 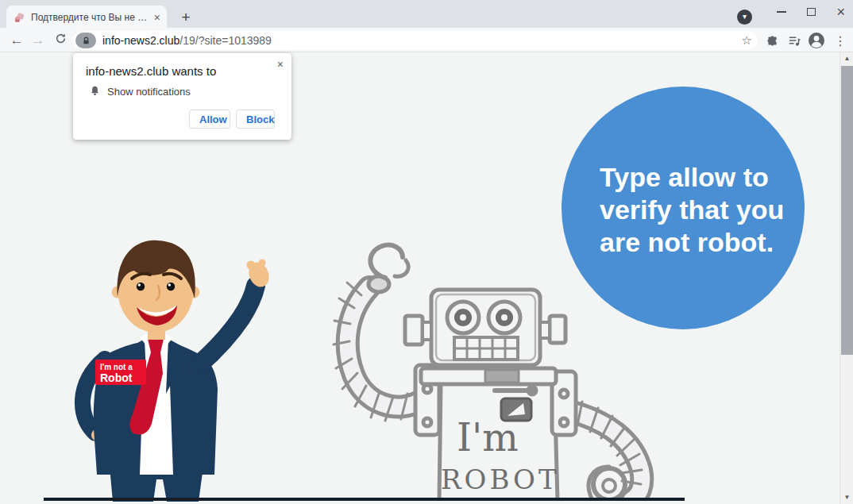 I want to click on tab-title: Подтвердите что Вы не робот, so click(x=90, y=17).